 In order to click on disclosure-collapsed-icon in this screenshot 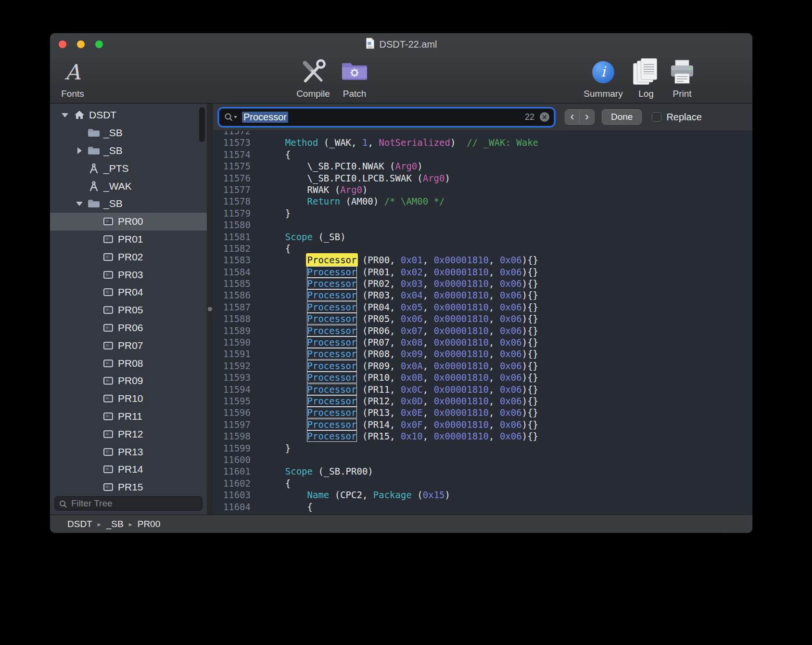, I will do `click(79, 151)`.